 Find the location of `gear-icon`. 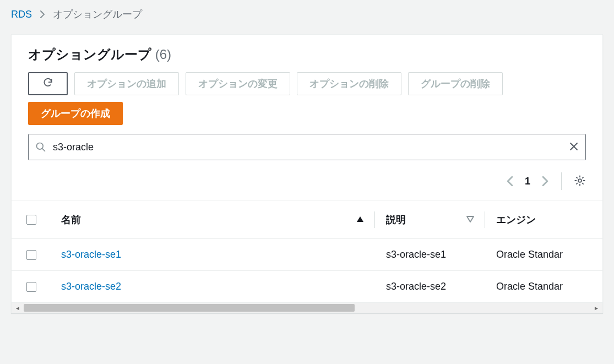

gear-icon is located at coordinates (580, 182).